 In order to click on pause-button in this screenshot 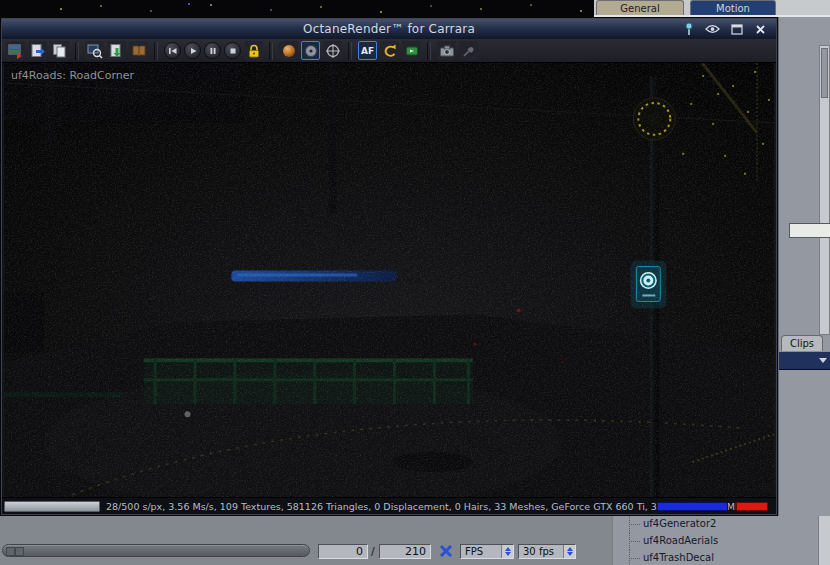, I will do `click(212, 50)`.